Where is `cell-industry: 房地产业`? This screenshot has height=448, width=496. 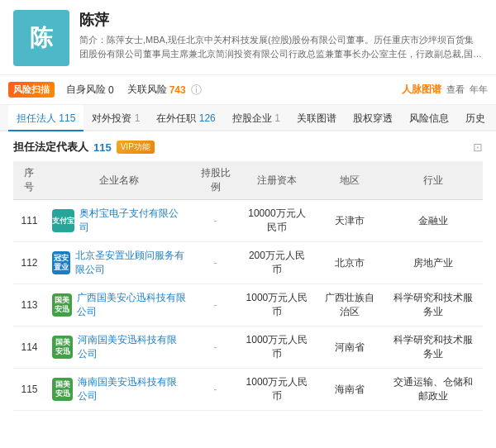 cell-industry: 房地产业 is located at coordinates (433, 263).